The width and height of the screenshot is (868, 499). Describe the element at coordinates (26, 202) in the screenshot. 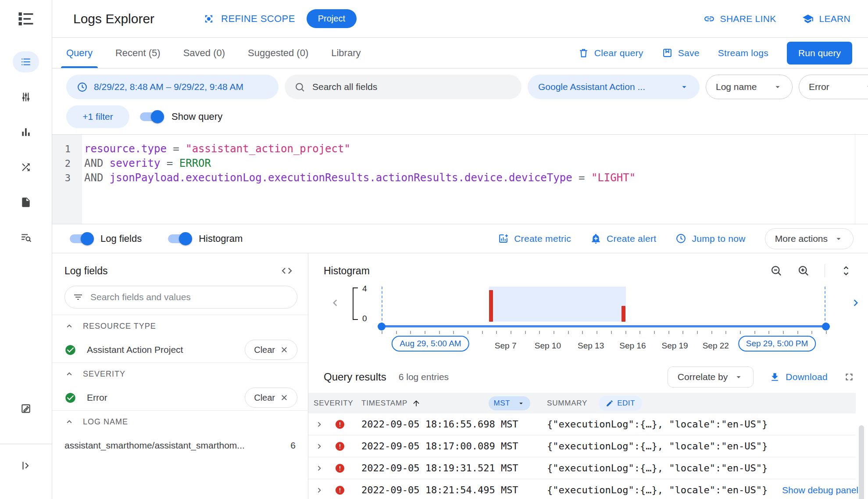

I see `nav-log-storage` at that location.